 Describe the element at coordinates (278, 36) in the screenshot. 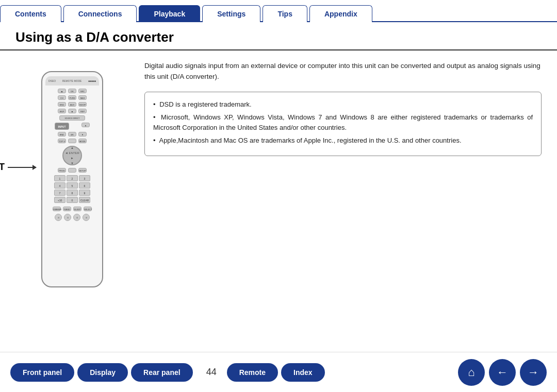

I see `page-title-area: Using as a D/A converter` at that location.